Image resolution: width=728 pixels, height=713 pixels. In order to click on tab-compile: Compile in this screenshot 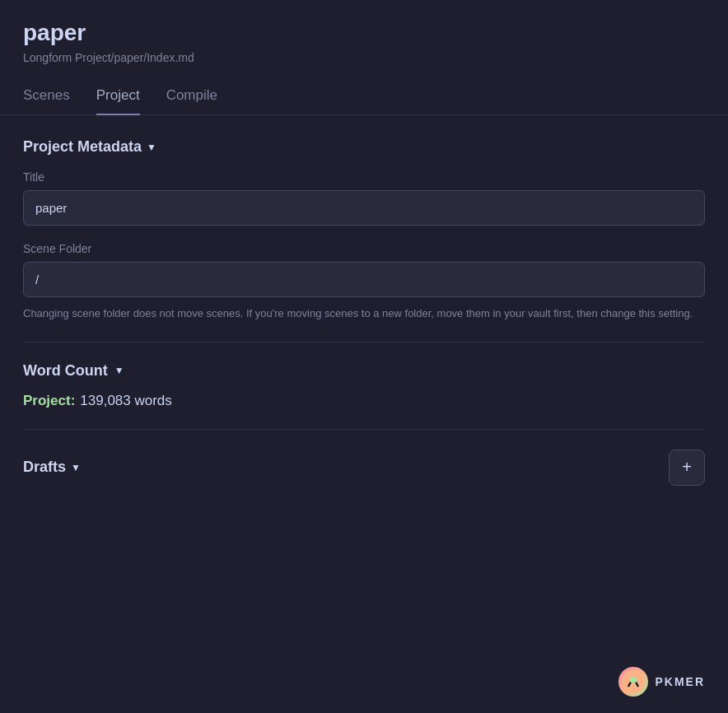, I will do `click(192, 98)`.